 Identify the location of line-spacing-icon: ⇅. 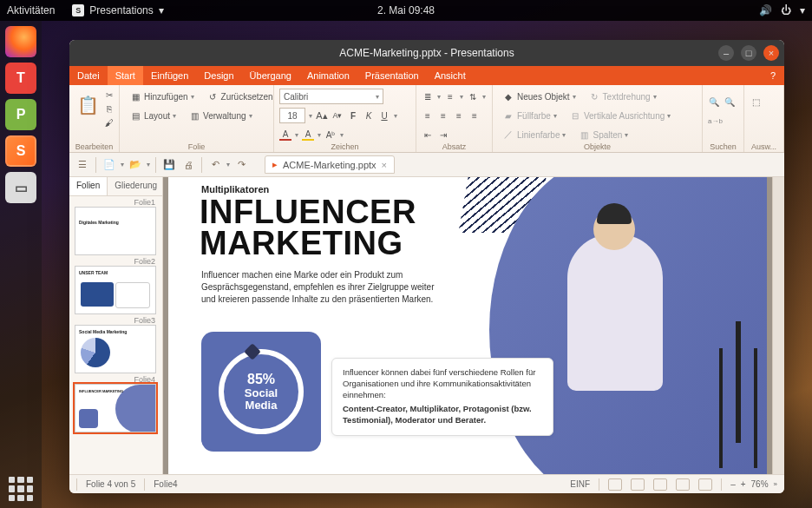
(473, 96).